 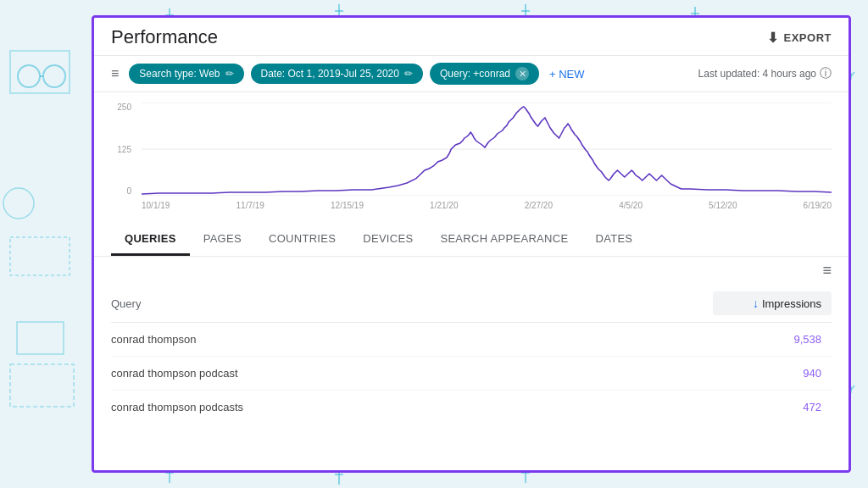 What do you see at coordinates (614, 240) in the screenshot?
I see `tab-dates: DATES` at bounding box center [614, 240].